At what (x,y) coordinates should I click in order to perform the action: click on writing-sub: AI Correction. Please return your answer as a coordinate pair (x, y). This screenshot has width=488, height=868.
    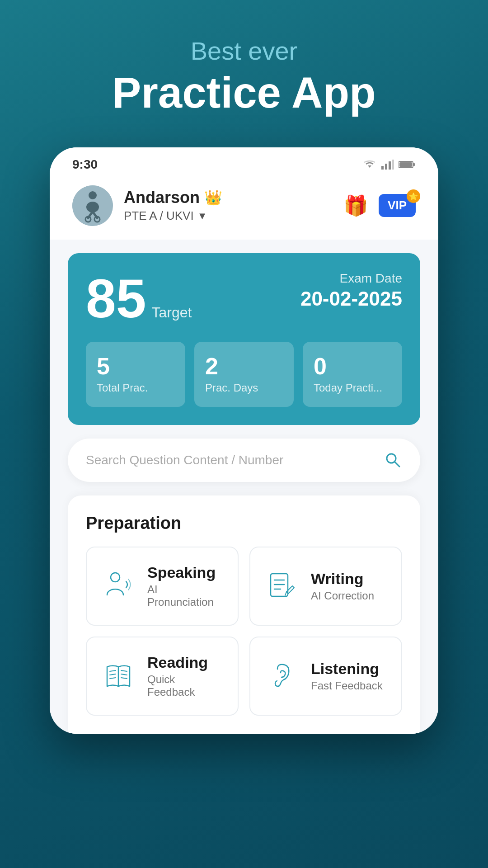
    Looking at the image, I should click on (343, 596).